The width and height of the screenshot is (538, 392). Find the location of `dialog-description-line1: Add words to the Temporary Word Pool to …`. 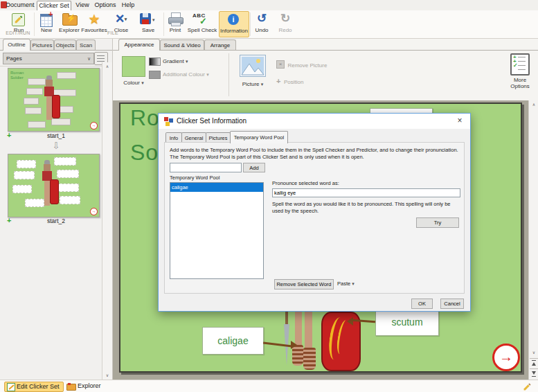

dialog-description-line1: Add words to the Temporary Word Pool to … is located at coordinates (314, 150).